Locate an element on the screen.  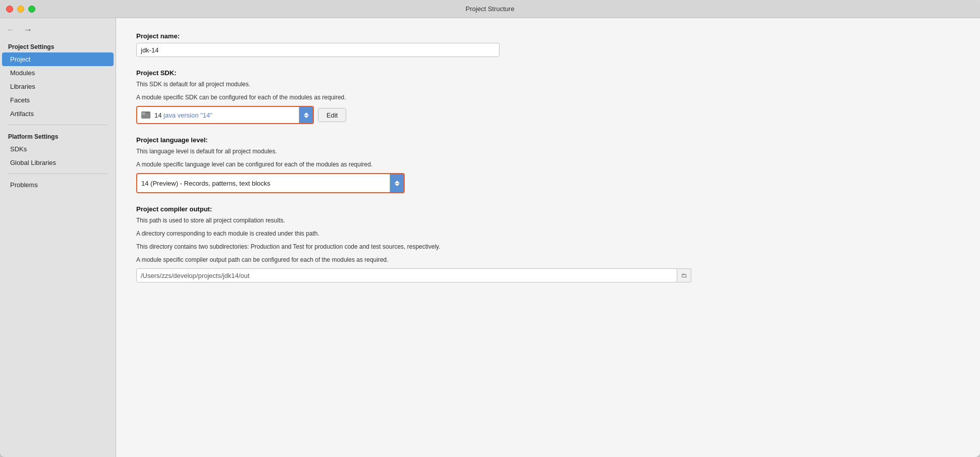
sdk-arrow-down-icon is located at coordinates (306, 117).